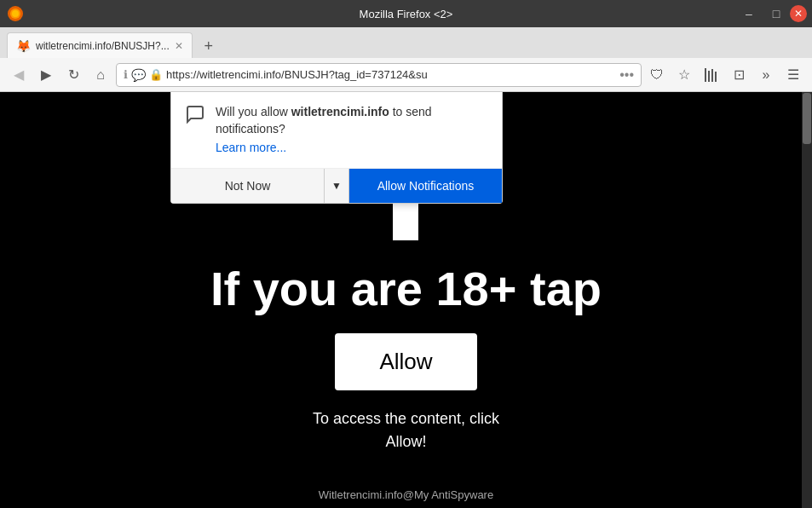 The width and height of the screenshot is (812, 508). Describe the element at coordinates (378, 75) in the screenshot. I see `address-bar: ℹ 💬 🔒 https://witletrencimi.info/BNUSJH?…` at that location.